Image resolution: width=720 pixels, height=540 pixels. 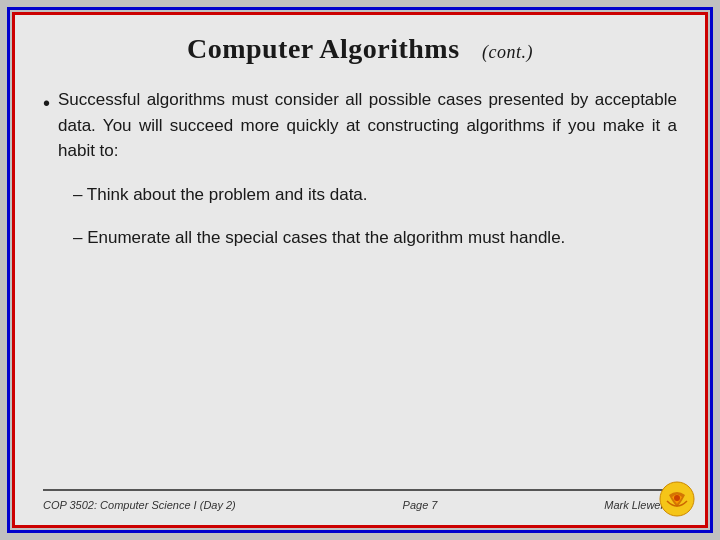 I want to click on sub-item-1: – Think about the problem and its data., so click(x=360, y=195).